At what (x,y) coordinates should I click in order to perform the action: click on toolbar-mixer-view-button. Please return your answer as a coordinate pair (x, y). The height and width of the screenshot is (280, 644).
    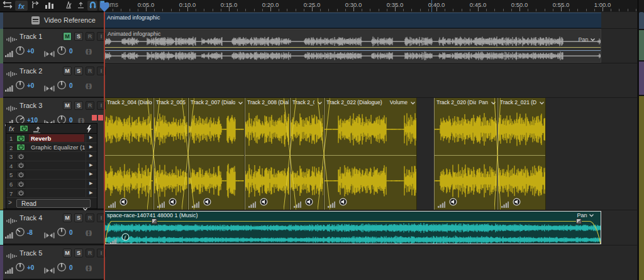
    Looking at the image, I should click on (49, 6).